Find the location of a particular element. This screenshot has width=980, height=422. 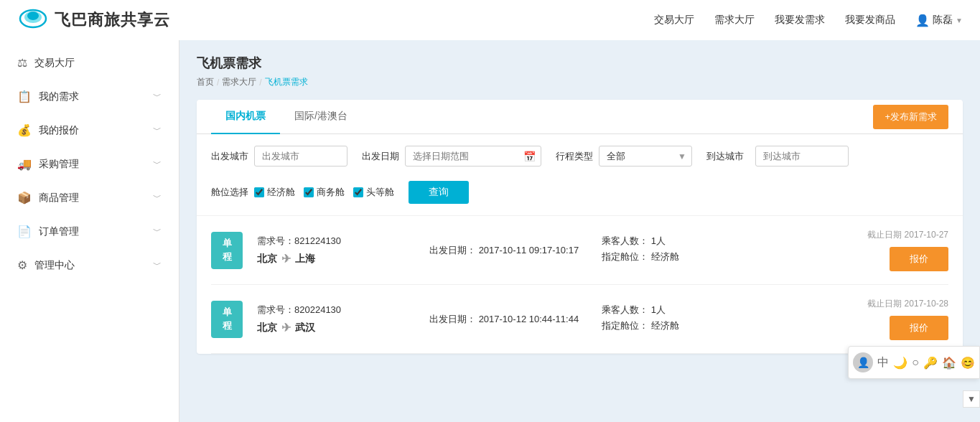

departure-date-label-1: 出发日期： is located at coordinates (452, 319).